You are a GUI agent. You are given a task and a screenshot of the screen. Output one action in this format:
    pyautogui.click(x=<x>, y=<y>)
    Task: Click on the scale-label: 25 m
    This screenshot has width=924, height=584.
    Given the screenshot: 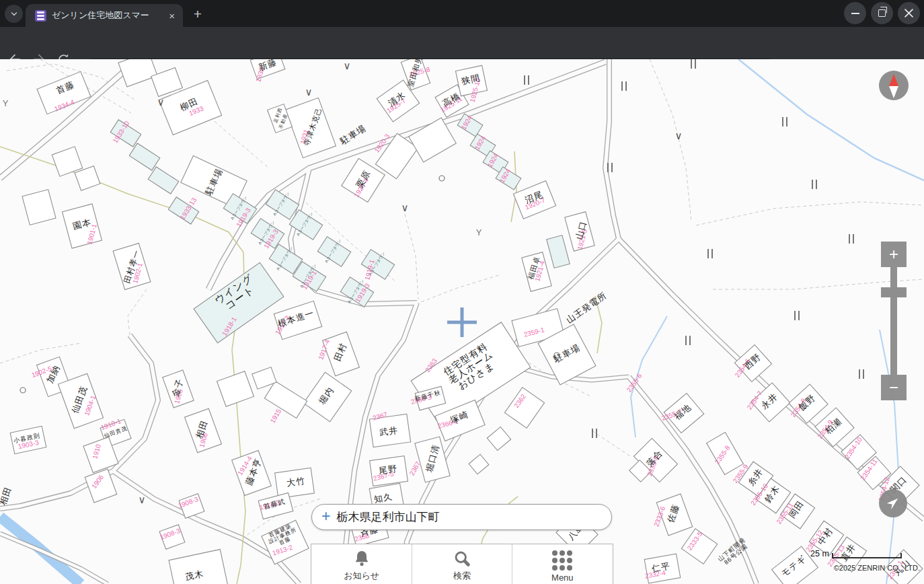 What is the action you would take?
    pyautogui.click(x=820, y=554)
    